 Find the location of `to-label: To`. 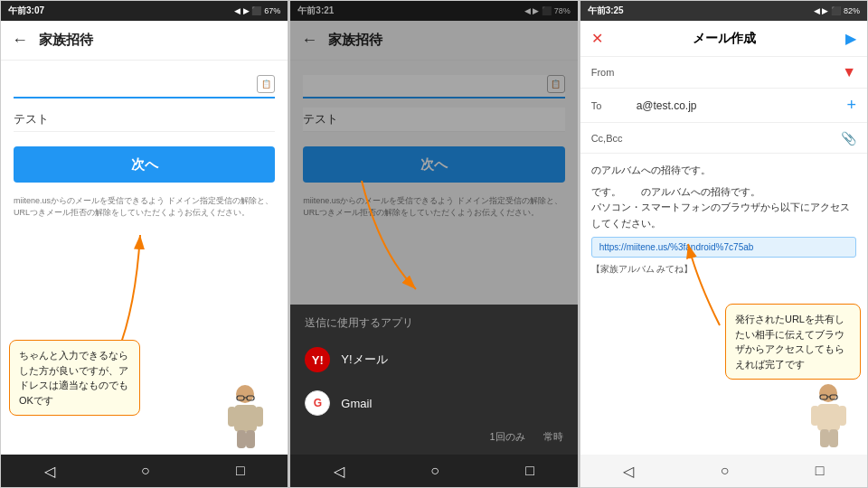

to-label: To is located at coordinates (614, 106).